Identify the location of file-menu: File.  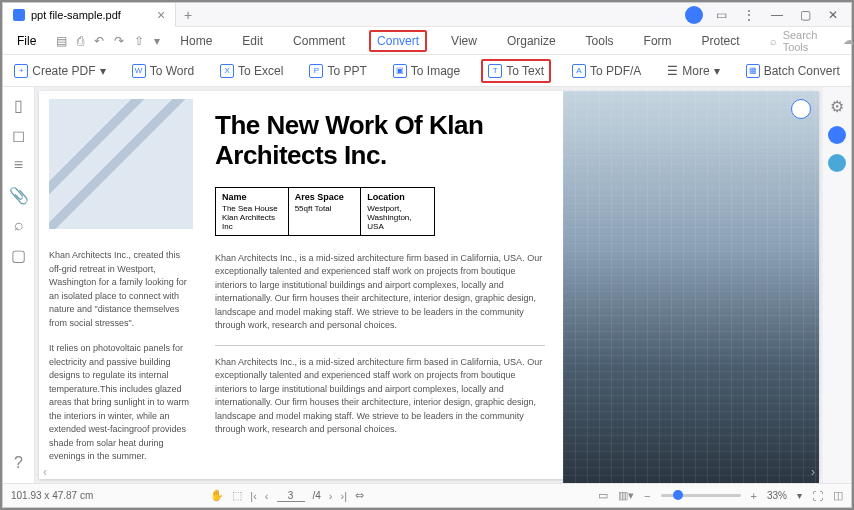
(26, 41).